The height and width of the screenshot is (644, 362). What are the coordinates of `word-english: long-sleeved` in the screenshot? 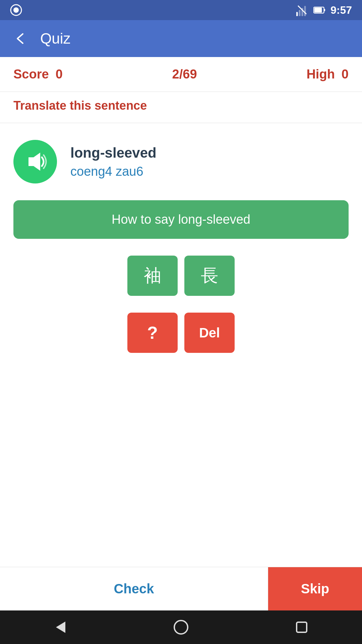 It's located at (113, 153).